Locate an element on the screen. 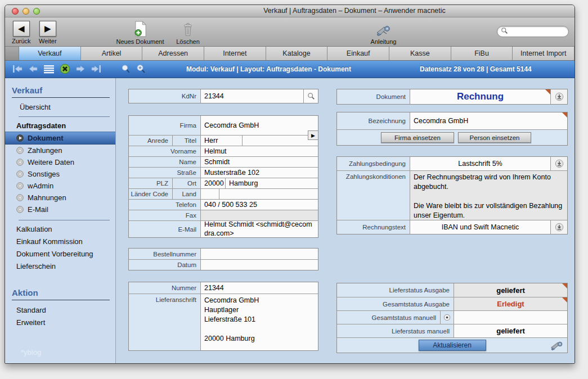 The height and width of the screenshot is (379, 588). back-arrow-icon: ◀ is located at coordinates (21, 29).